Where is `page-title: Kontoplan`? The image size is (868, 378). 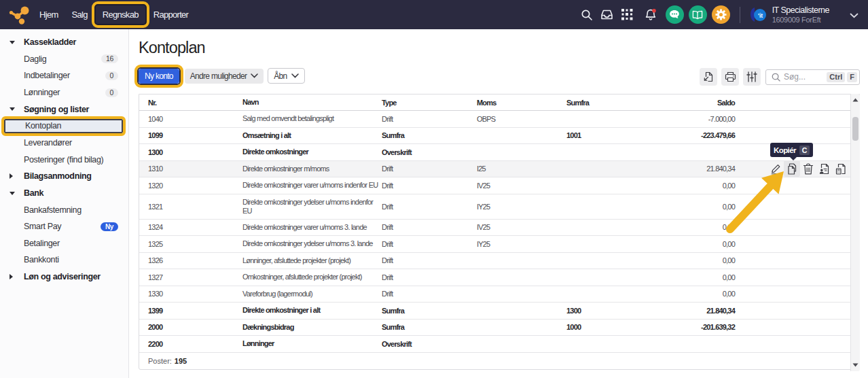
page-title: Kontoplan is located at coordinates (172, 48).